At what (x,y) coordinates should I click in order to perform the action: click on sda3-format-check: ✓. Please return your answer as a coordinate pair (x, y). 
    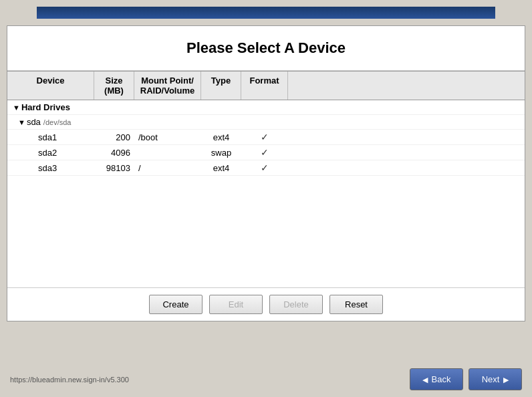
    Looking at the image, I should click on (265, 168).